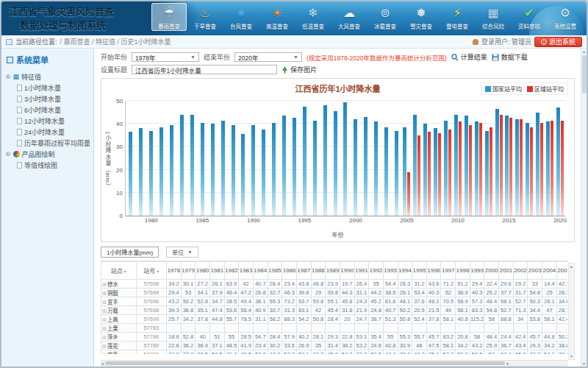  Describe the element at coordinates (376, 169) in the screenshot. I see `bar-national-2002` at that location.